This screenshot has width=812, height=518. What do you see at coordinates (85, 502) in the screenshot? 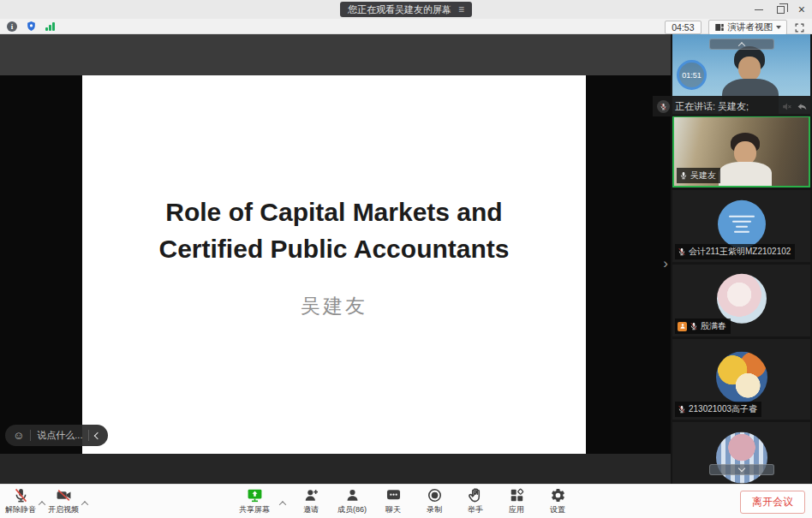
I see `video-options-expander` at bounding box center [85, 502].